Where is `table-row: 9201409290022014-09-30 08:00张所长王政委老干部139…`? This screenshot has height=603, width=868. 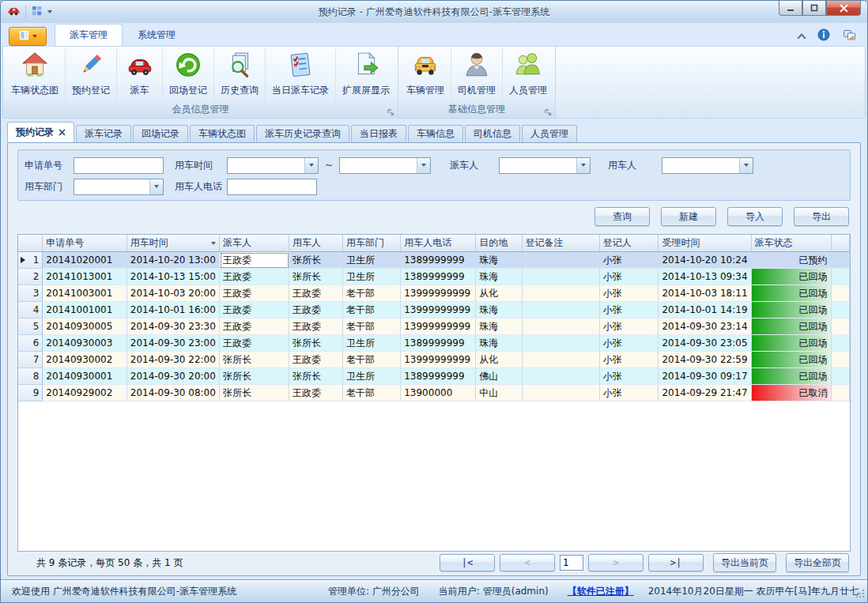 table-row: 9201409290022014-09-30 08:00张所长王政委老干部139… is located at coordinates (434, 394).